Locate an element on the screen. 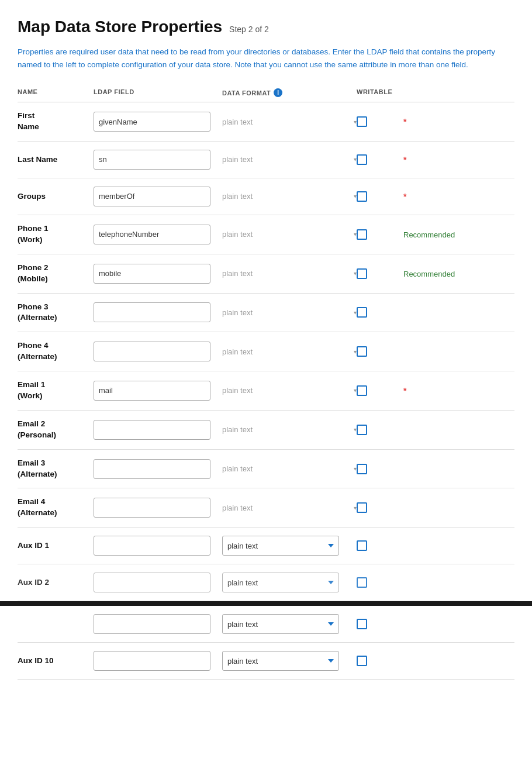 The image size is (532, 779). writable-checkbox-groups is located at coordinates (362, 197).